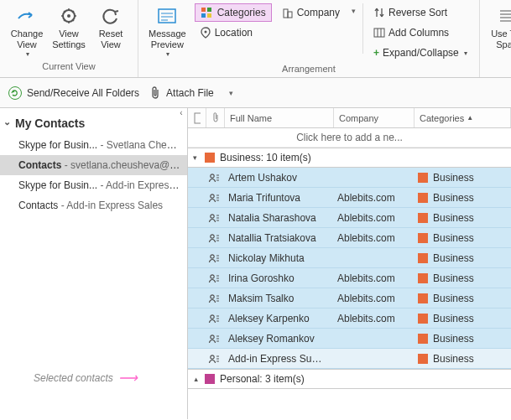  What do you see at coordinates (242, 13) in the screenshot?
I see `categories-label: Categories` at bounding box center [242, 13].